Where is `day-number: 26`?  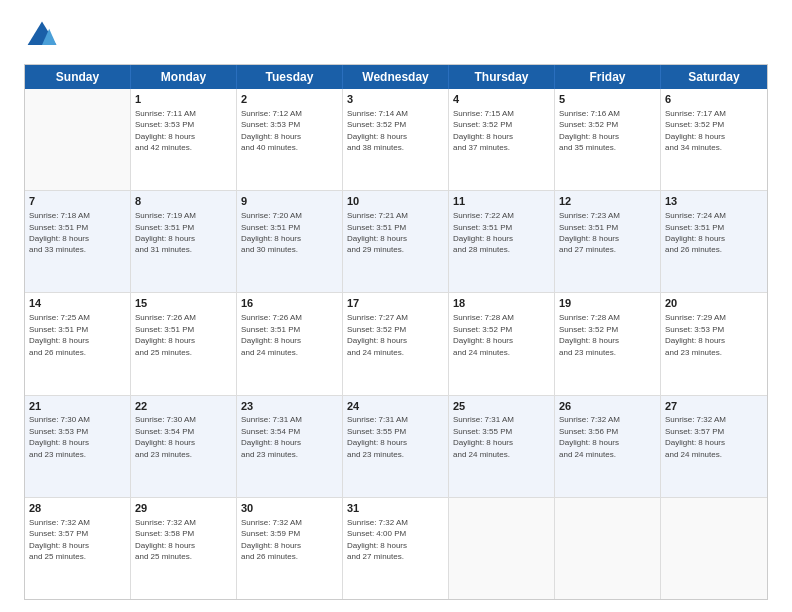 day-number: 26 is located at coordinates (608, 406).